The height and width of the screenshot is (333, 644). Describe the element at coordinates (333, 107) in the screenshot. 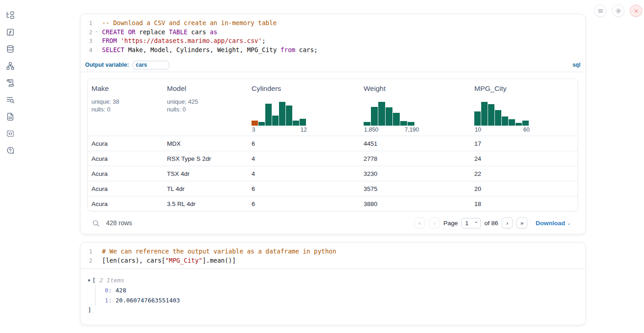

I see `table-header-row: Makeunique: 38nulls: 0Modelunique: 425nu…` at that location.